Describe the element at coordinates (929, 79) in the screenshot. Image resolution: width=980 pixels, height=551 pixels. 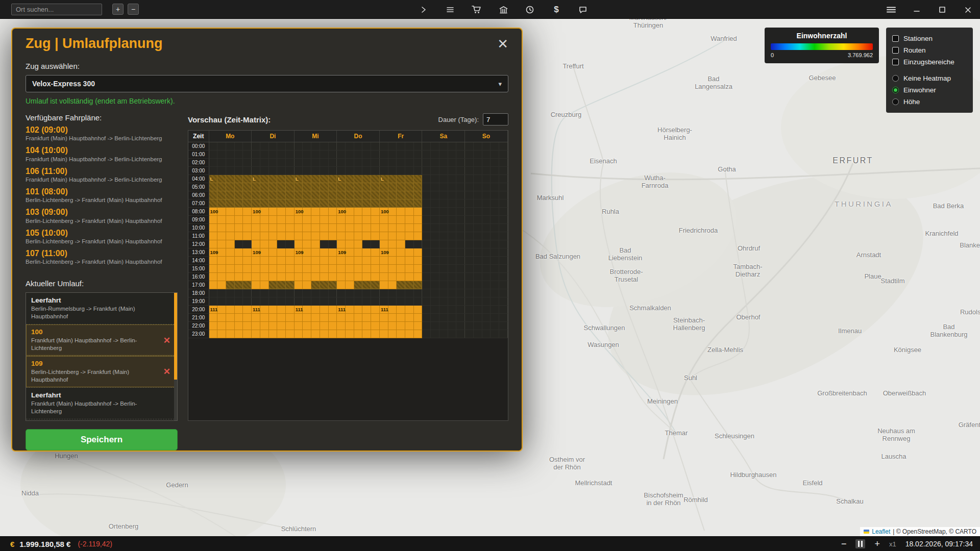
I see `heatmap-radio: Keine Heatmap` at that location.